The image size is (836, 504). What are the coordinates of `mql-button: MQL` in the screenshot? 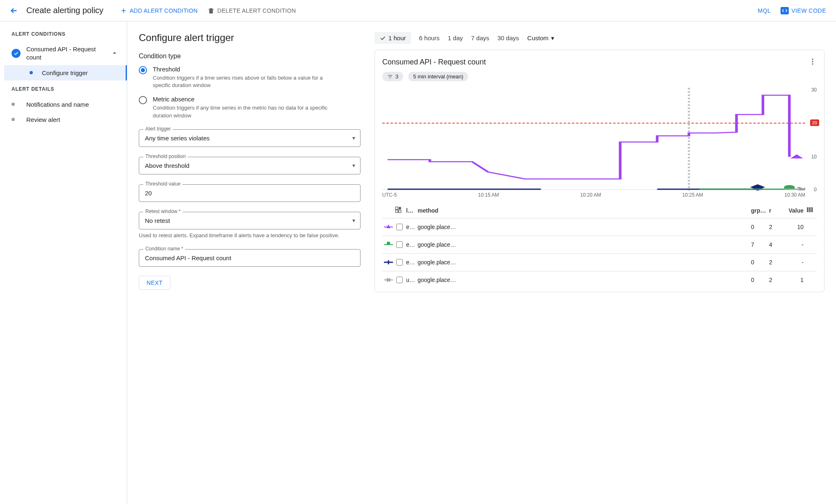 It's located at (765, 11).